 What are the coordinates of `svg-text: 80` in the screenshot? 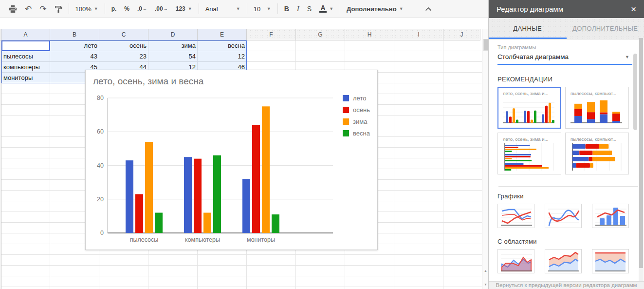 It's located at (100, 98).